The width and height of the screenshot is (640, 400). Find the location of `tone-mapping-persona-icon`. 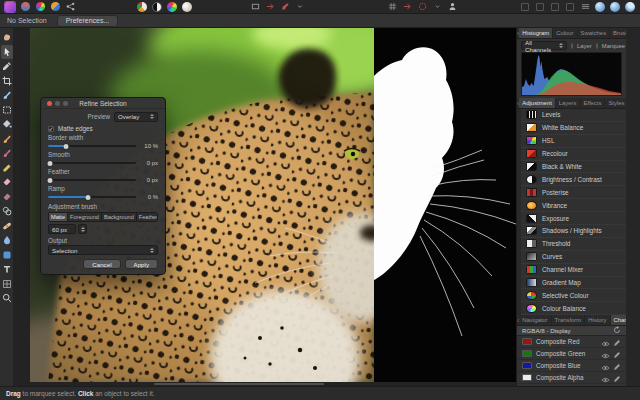

tone-mapping-persona-icon is located at coordinates (55, 7).